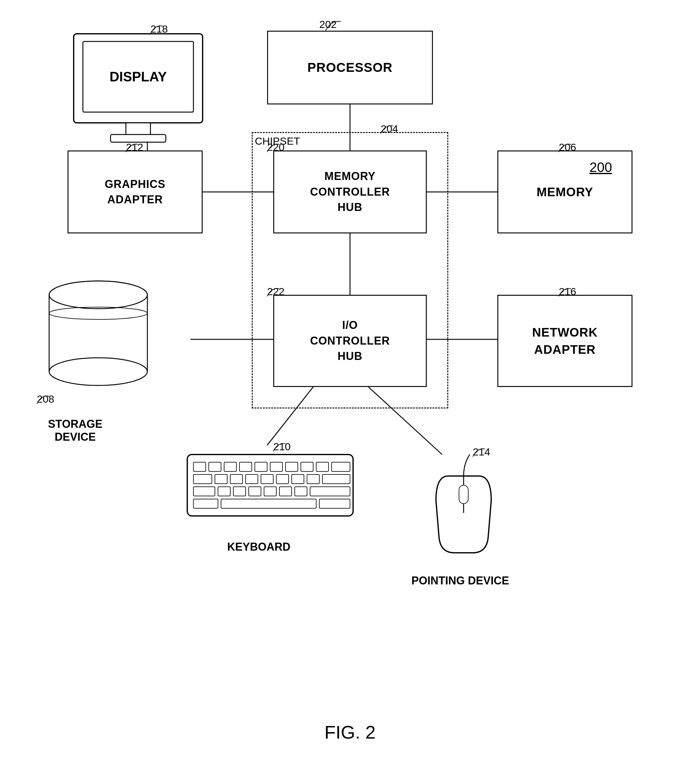 Image resolution: width=700 pixels, height=765 pixels. What do you see at coordinates (460, 581) in the screenshot?
I see `pointing-device-label: POINTING DEVICE` at bounding box center [460, 581].